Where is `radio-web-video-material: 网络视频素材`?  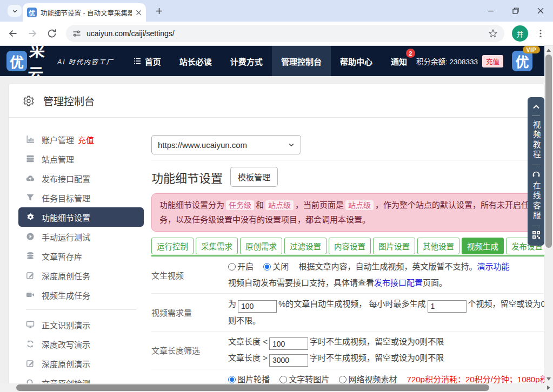
radio-web-video-material: 网络视频素材 is located at coordinates (368, 379).